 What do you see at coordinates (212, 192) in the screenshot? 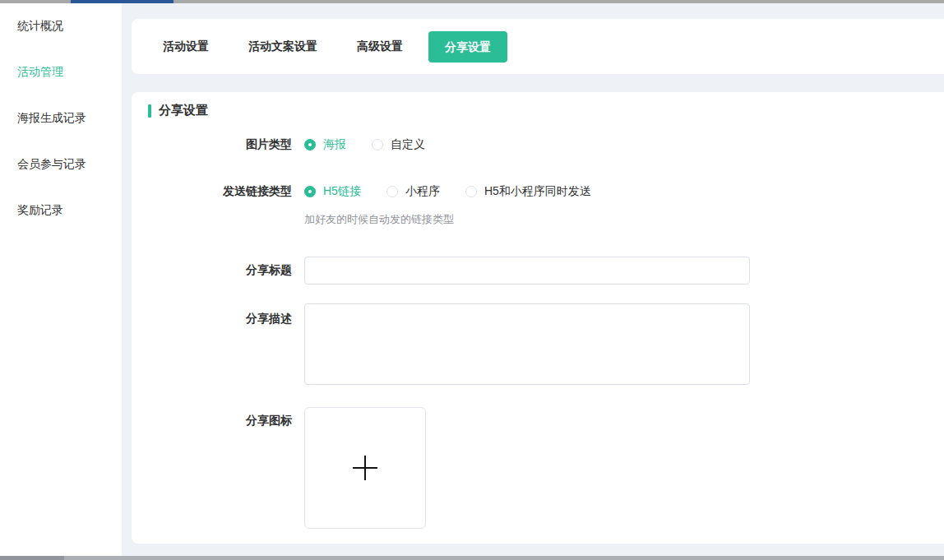
I see `link-type-label: 发送链接类型` at bounding box center [212, 192].